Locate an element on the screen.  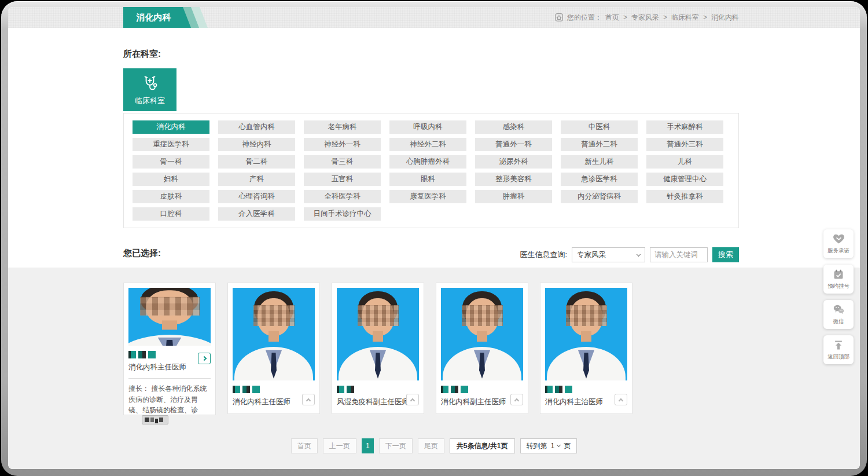
department-button: 感染科 is located at coordinates (514, 127).